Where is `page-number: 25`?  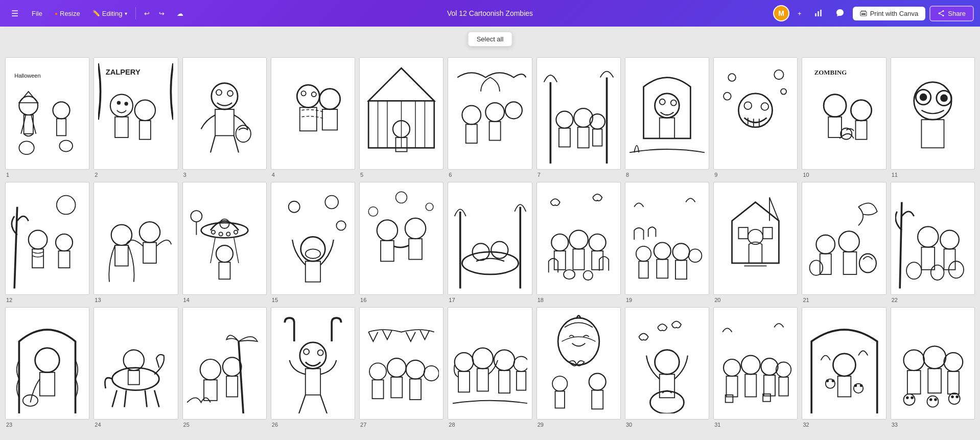 page-number: 25 is located at coordinates (186, 425).